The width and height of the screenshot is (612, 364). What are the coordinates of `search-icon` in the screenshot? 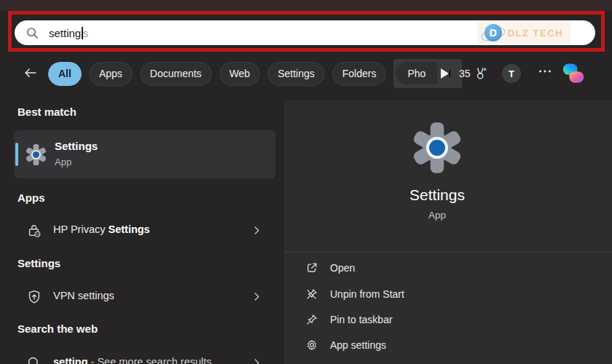 It's located at (32, 33).